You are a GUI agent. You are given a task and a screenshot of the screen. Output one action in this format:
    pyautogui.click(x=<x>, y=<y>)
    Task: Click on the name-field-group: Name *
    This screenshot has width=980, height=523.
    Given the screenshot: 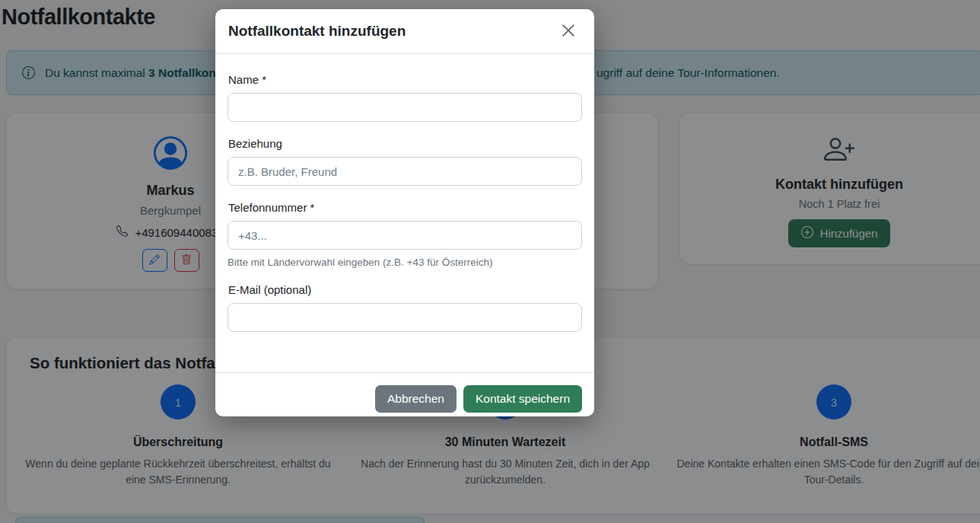 What is the action you would take?
    pyautogui.click(x=405, y=97)
    